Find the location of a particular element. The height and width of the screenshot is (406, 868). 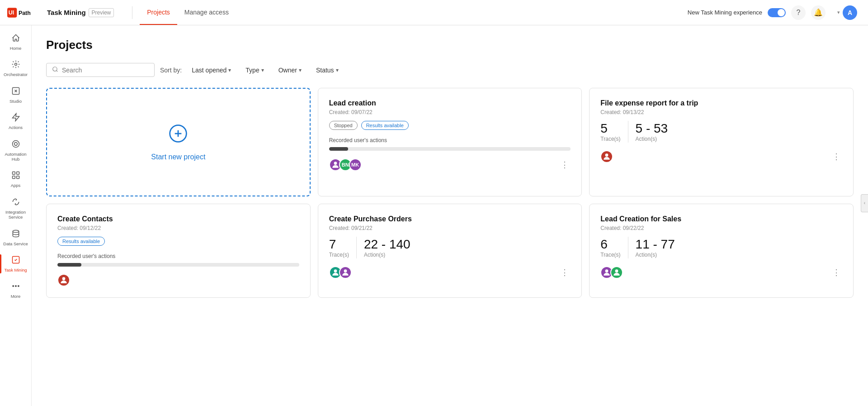

traces-stat: 5 Trace(s) is located at coordinates (610, 132).